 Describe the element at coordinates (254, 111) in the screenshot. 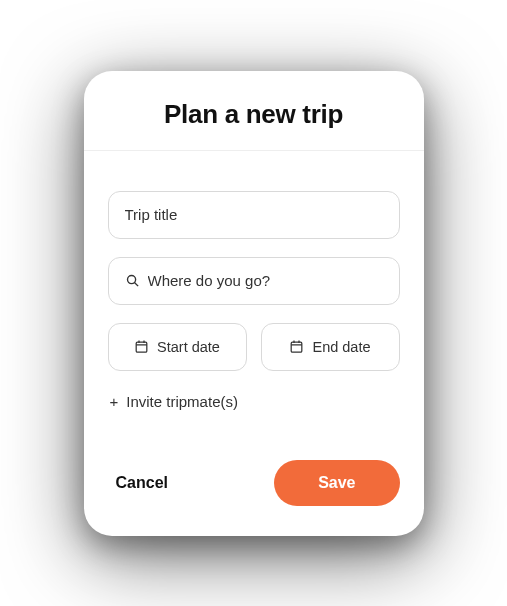

I see `modal-header: Plan a new trip` at that location.